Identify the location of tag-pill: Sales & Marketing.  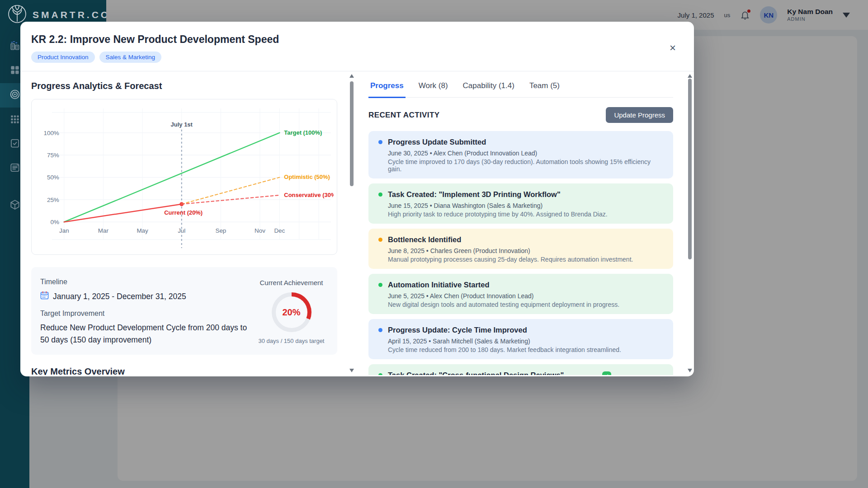
(131, 57).